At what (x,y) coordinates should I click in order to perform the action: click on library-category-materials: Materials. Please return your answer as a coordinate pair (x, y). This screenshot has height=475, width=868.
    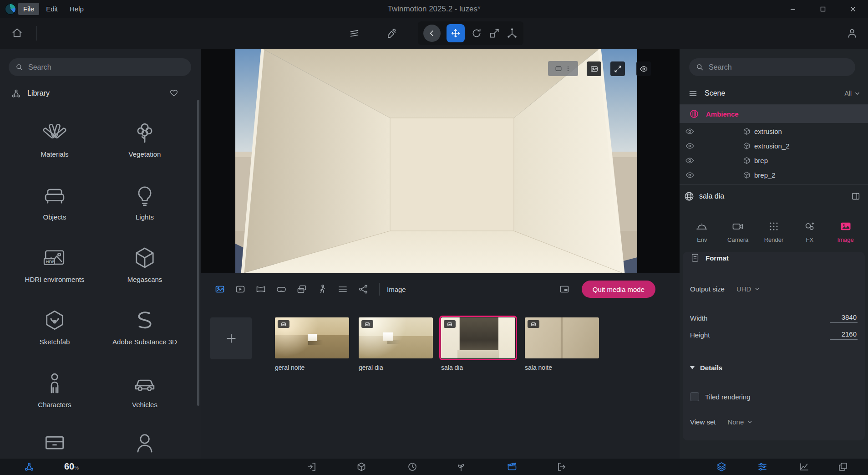
    Looking at the image, I should click on (55, 139).